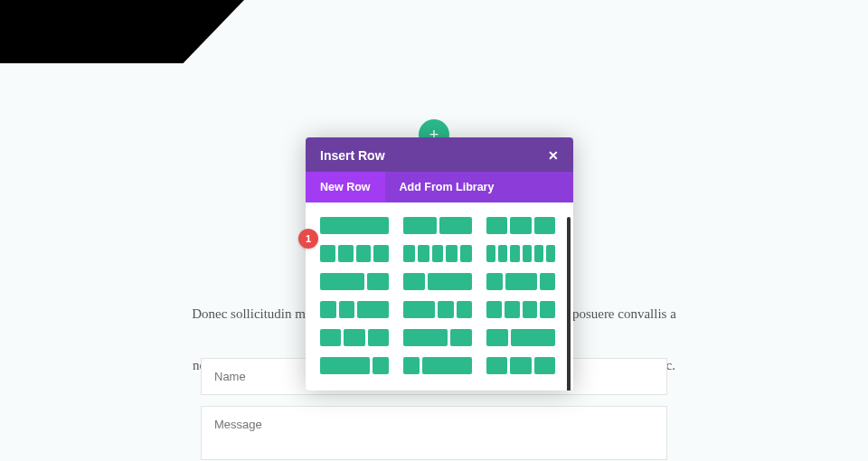  I want to click on tab-add-from-library: Add From Library, so click(447, 187).